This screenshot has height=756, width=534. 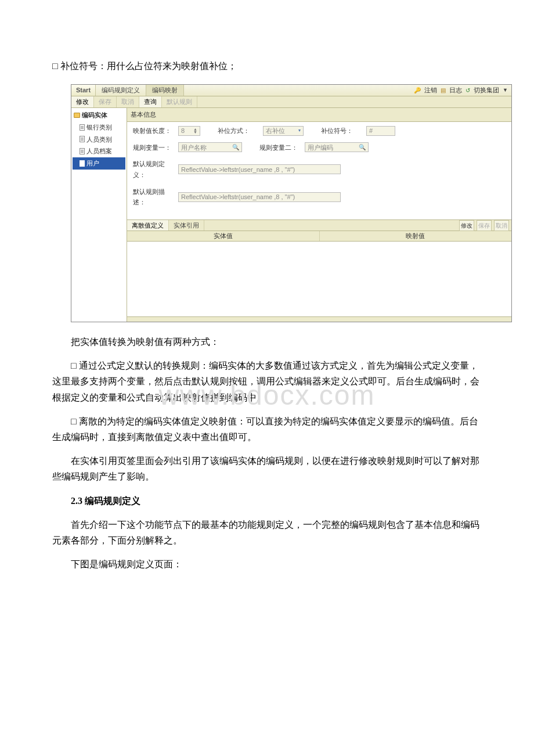 I want to click on label-var1: 规则变量一：, so click(x=154, y=147).